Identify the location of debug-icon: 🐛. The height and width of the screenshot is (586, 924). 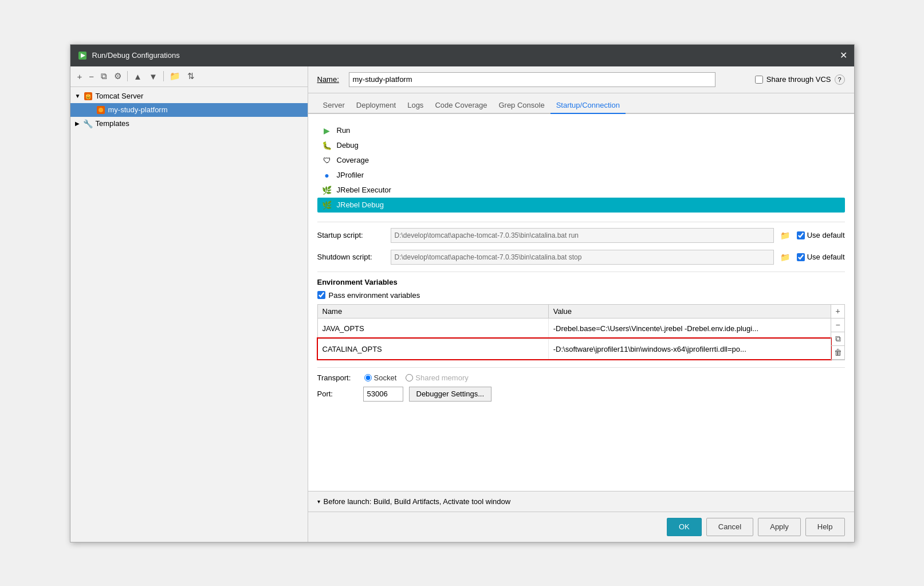
(327, 145).